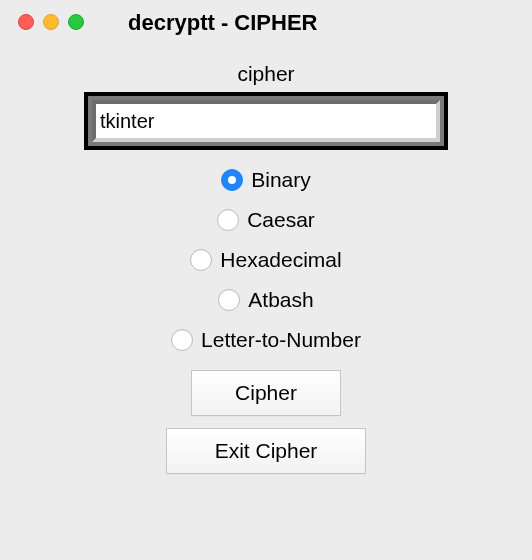 The width and height of the screenshot is (532, 560). What do you see at coordinates (266, 180) in the screenshot?
I see `radio-option-binary: Binary` at bounding box center [266, 180].